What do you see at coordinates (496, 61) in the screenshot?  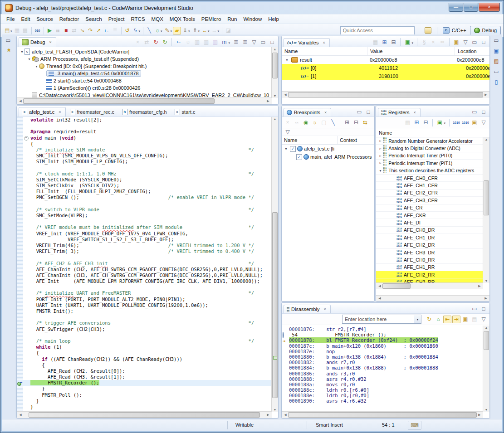 I see `memory-view-icon: ▨` at bounding box center [496, 61].